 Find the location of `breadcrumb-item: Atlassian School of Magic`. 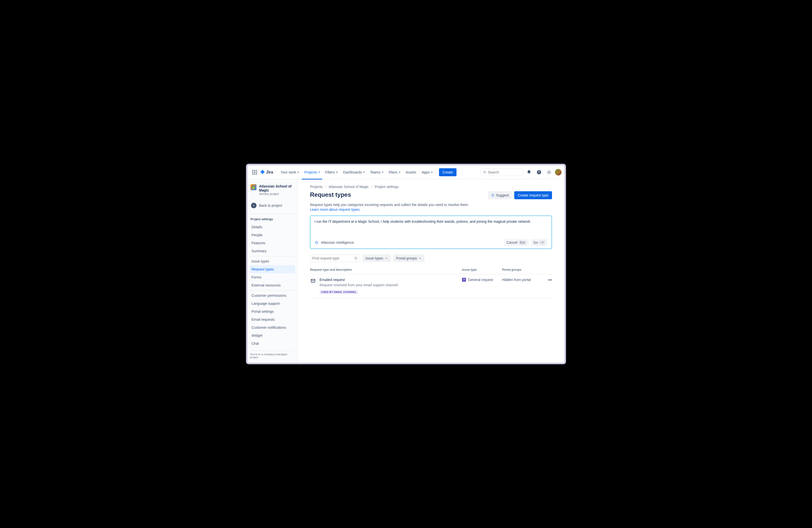

breadcrumb-item: Atlassian School of Magic is located at coordinates (349, 187).